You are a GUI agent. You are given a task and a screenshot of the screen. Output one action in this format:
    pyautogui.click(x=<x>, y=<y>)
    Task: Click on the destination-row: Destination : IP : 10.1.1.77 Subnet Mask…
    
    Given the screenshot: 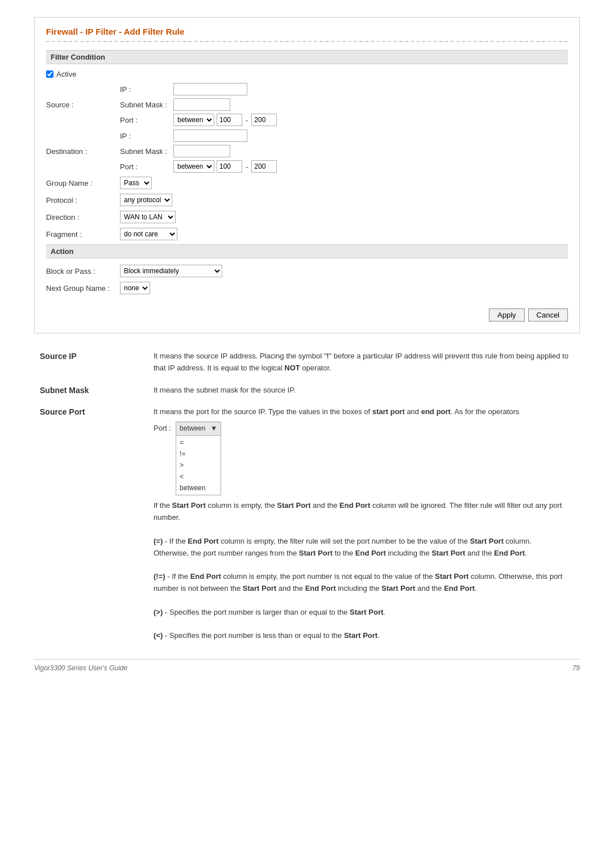 What is the action you would take?
    pyautogui.click(x=307, y=151)
    